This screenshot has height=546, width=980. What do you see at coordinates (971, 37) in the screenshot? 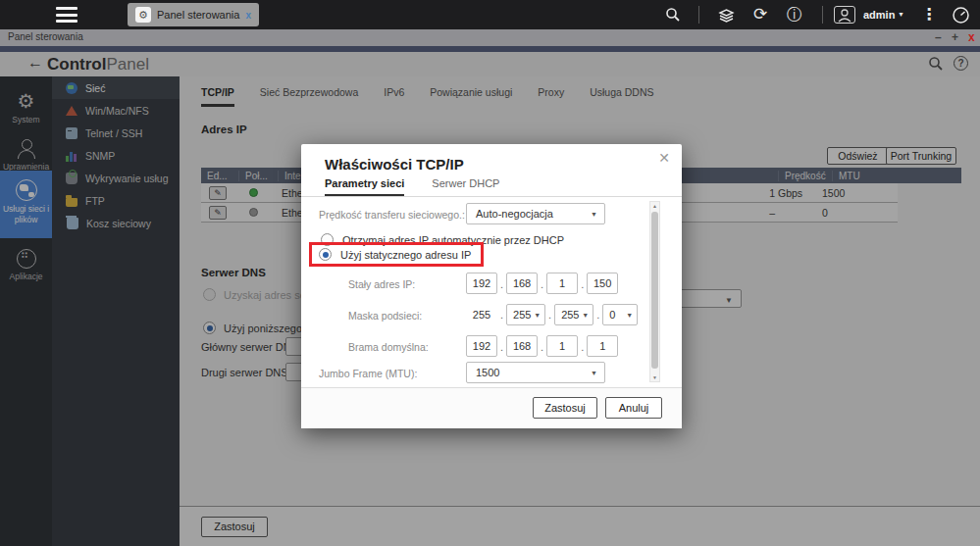
I see `close-window-icon: x` at bounding box center [971, 37].